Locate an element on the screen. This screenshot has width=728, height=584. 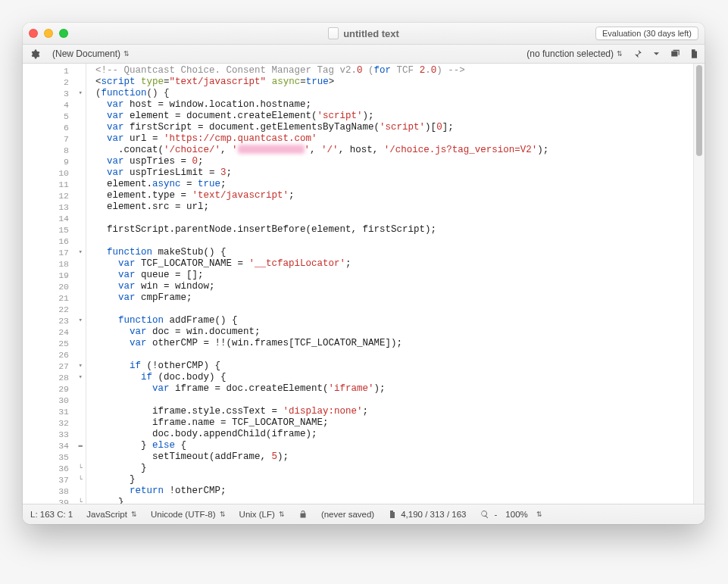
line-ending-menu: Unix (LF) ⇅ is located at coordinates (262, 514).